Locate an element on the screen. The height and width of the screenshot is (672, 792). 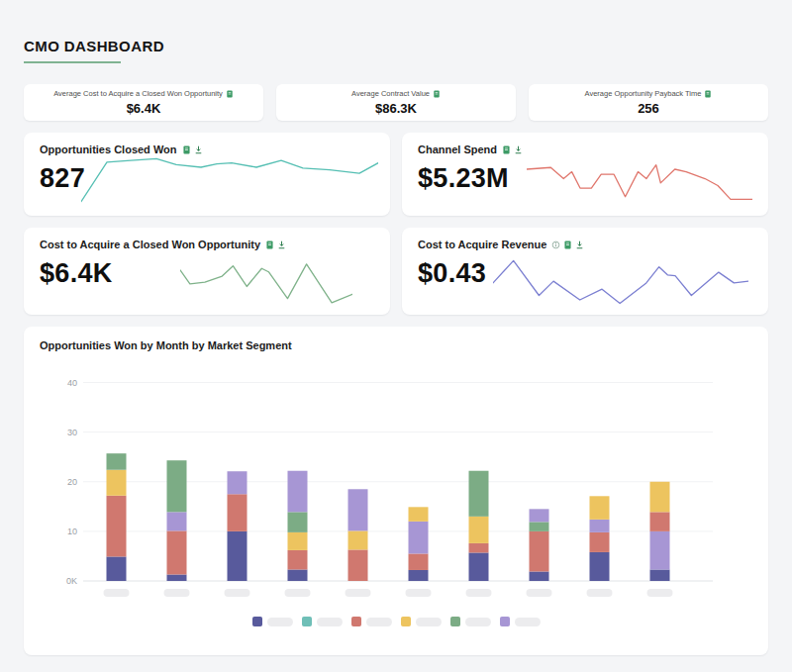
sparkline-cost-to-acquire-revenue is located at coordinates (621, 282).